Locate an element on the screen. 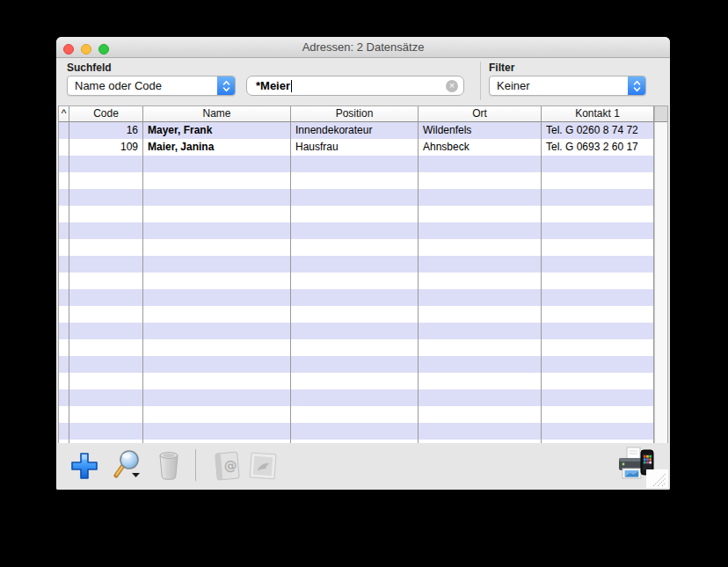 The image size is (728, 567). contact-photo-icon is located at coordinates (264, 478).